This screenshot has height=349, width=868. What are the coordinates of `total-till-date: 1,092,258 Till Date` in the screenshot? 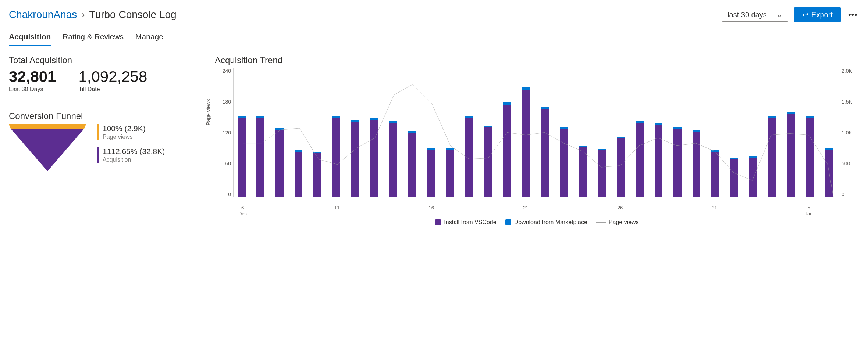 It's located at (113, 80).